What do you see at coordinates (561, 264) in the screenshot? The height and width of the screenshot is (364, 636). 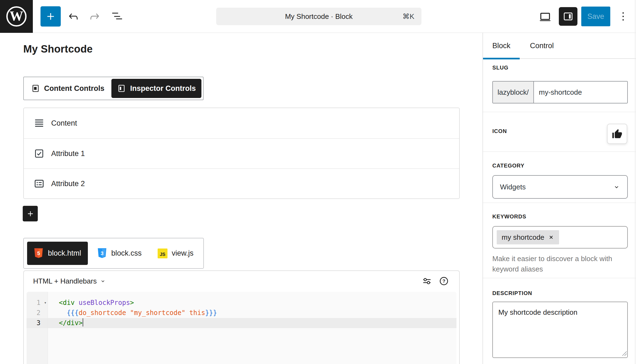 I see `keywords-help-text: Make it easier to discover a block with …` at bounding box center [561, 264].